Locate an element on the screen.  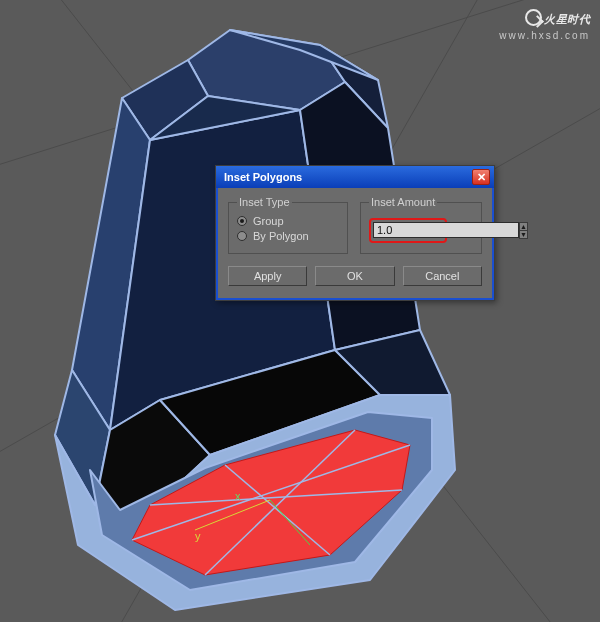
radio-by-polygon: By Polygon is located at coordinates (288, 236).